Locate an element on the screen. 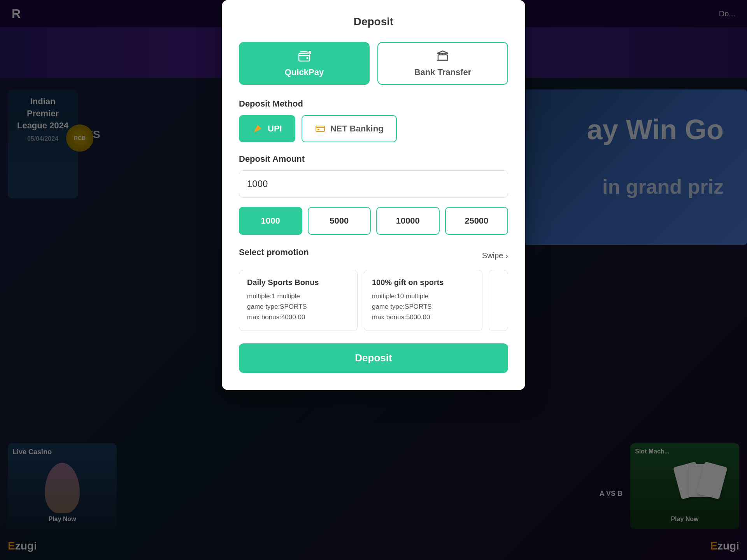  quick-amounts-row: 1000 5000 10000 25000 is located at coordinates (374, 221).